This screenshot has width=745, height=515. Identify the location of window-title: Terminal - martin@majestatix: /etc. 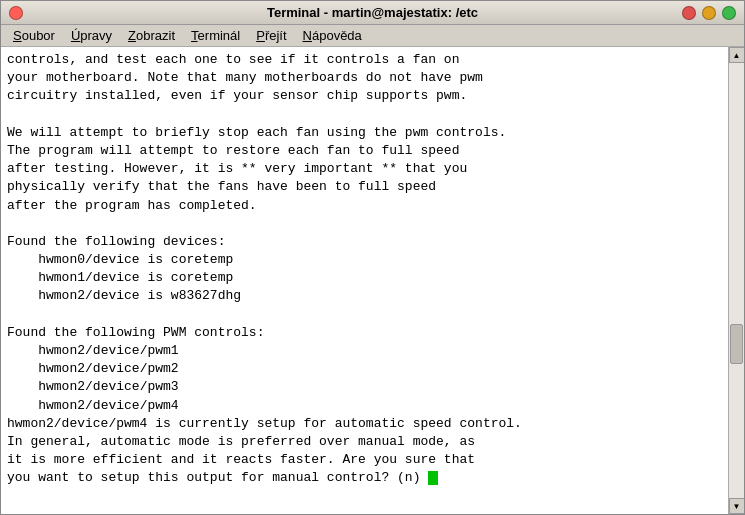
(372, 12).